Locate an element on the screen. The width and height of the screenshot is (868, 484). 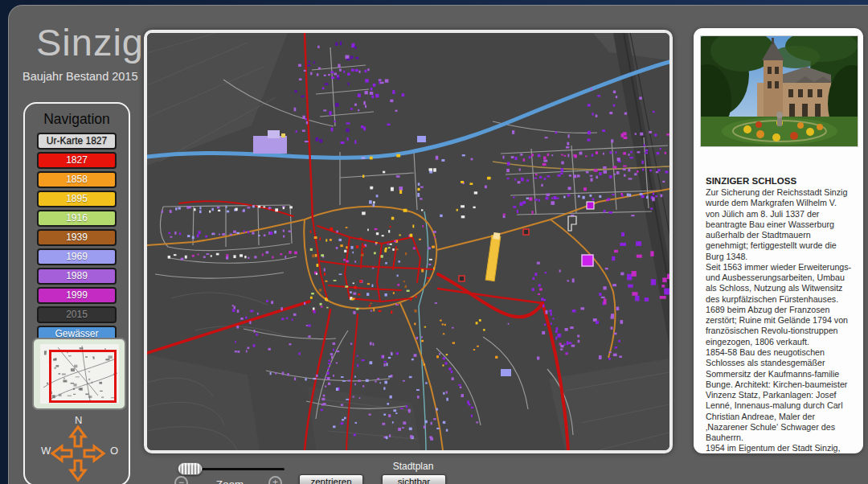
pan-south-arrow is located at coordinates (78, 470).